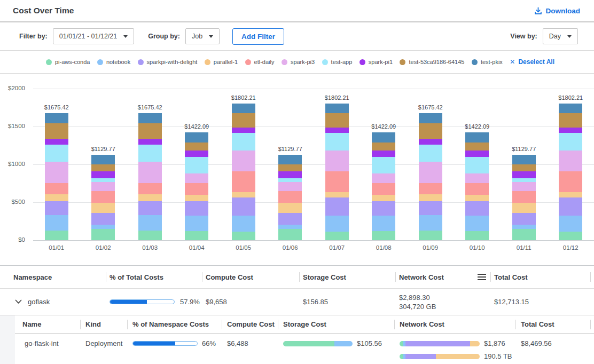 This screenshot has width=594, height=364. I want to click on view-by-select: Day, so click(560, 36).